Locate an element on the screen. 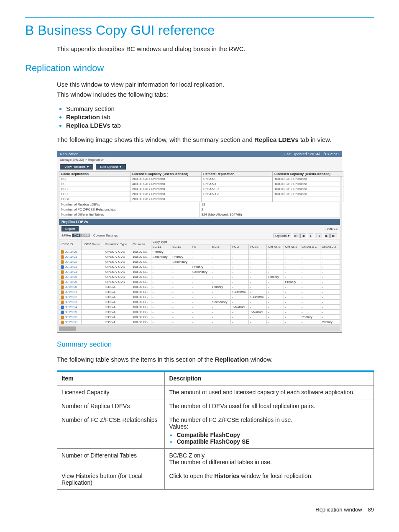  col-bc-l2: BC-L2 is located at coordinates (181, 247).